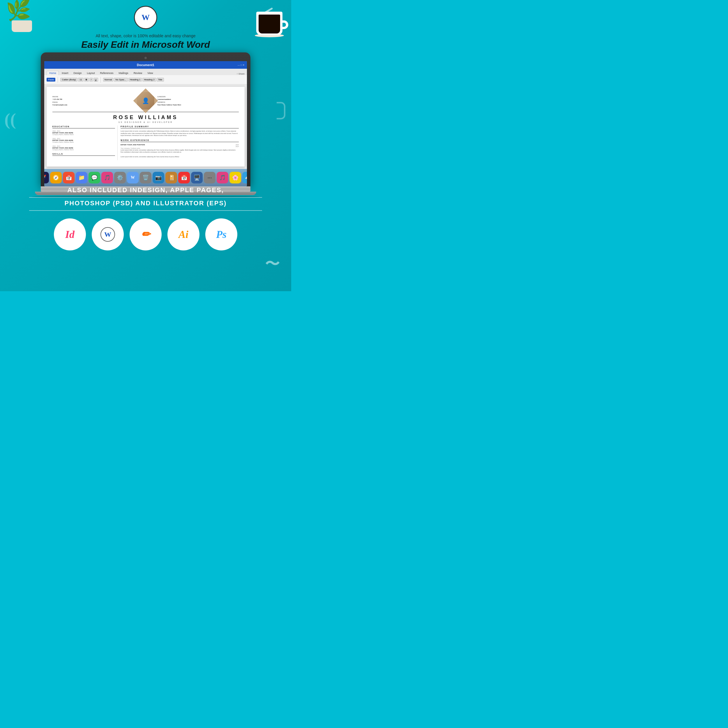 This screenshot has width=728, height=728. I want to click on header-title: Easily Edit in Microsoft Word, so click(145, 44).